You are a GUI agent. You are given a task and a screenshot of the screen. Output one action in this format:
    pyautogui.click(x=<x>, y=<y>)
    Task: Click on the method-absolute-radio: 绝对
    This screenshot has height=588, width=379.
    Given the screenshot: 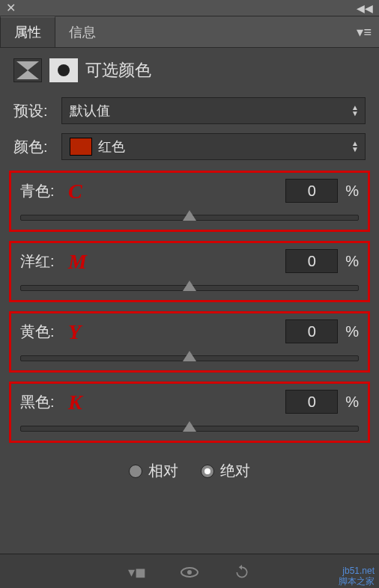 What is the action you would take?
    pyautogui.click(x=225, y=471)
    